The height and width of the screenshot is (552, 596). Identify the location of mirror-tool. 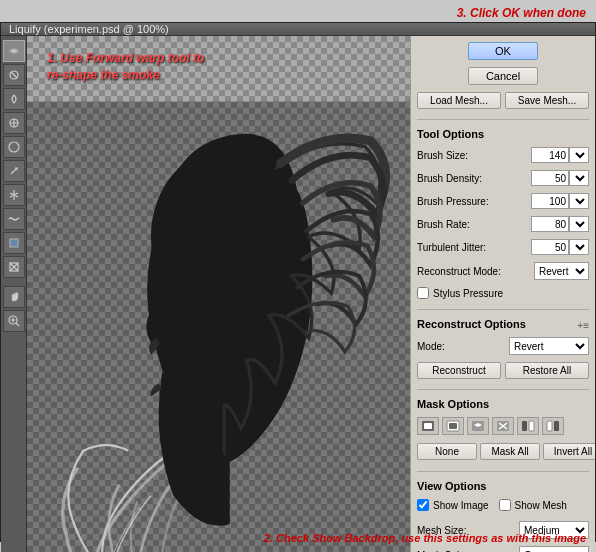
(14, 195).